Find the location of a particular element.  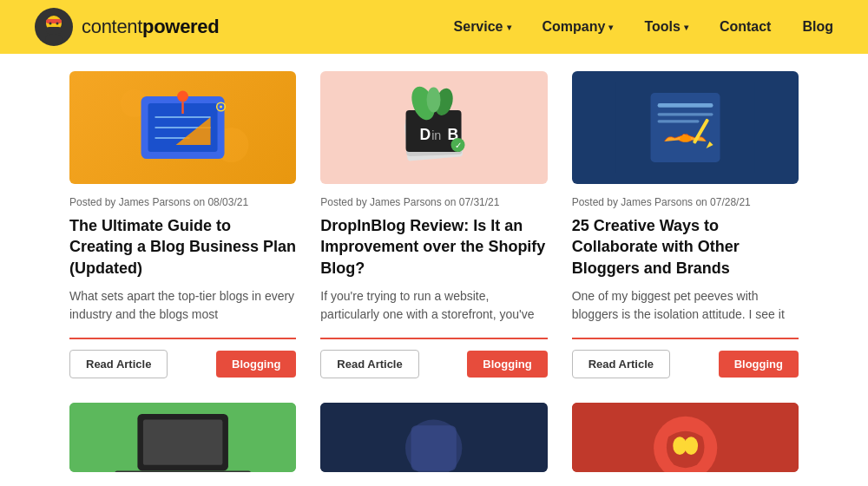

card-excerpt-2: If you're trying to run a website, parti… is located at coordinates (434, 305).